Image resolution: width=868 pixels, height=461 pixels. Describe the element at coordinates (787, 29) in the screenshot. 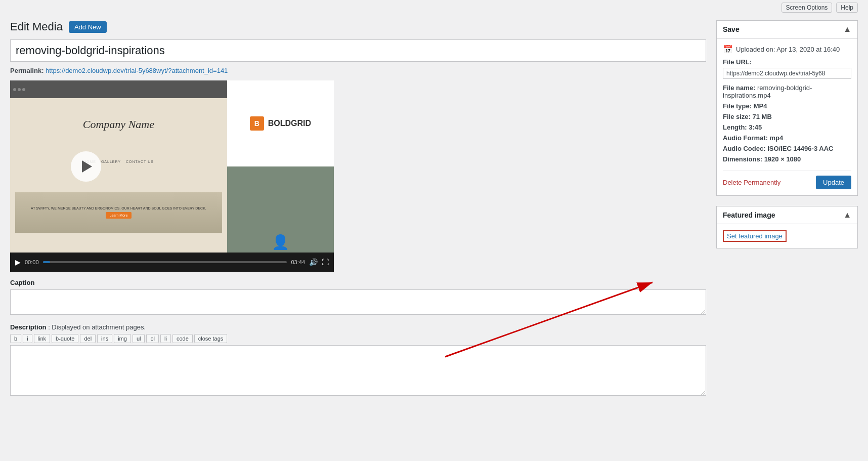

I see `save-panel-header: Save ▲` at that location.